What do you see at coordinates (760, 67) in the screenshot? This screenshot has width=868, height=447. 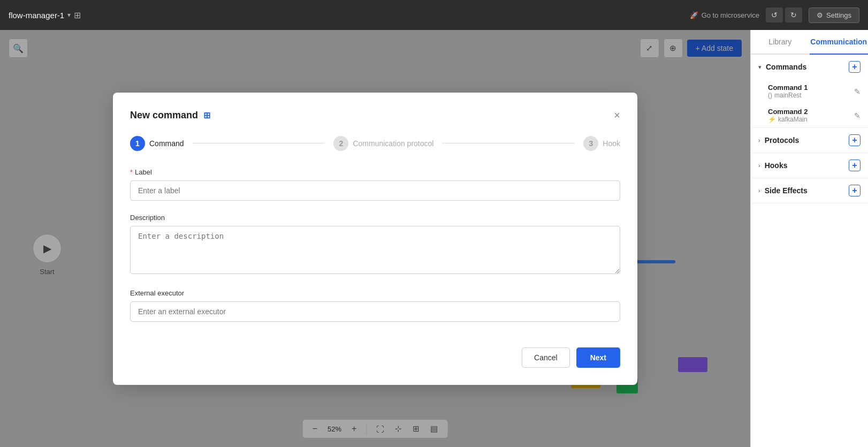 I see `commands-chevron-icon: ▾` at bounding box center [760, 67].